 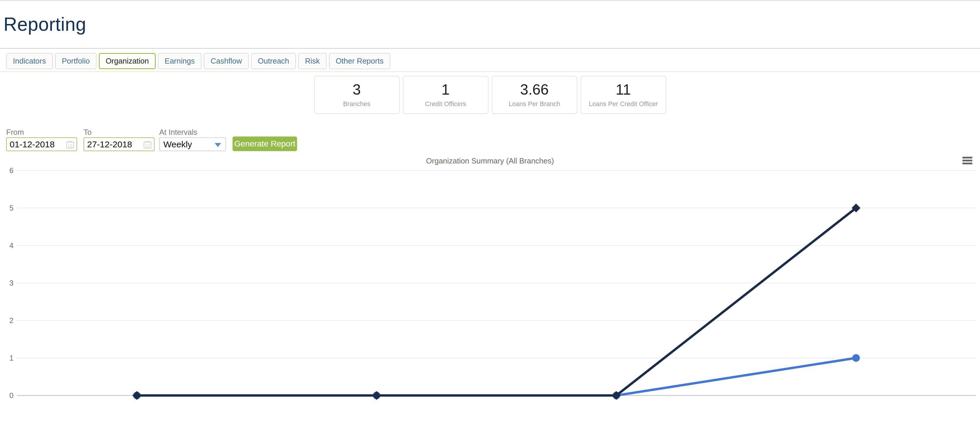 What do you see at coordinates (265, 144) in the screenshot?
I see `generate-report-button: Generate Report` at bounding box center [265, 144].